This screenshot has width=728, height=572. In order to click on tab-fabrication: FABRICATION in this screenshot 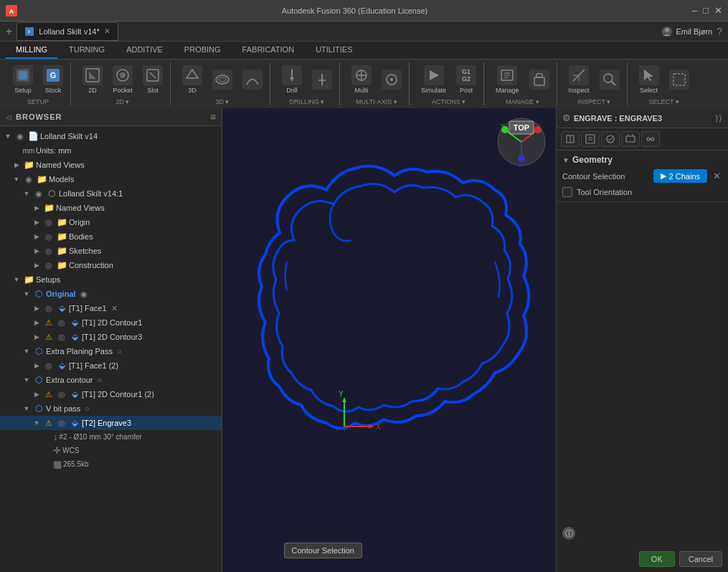, I will do `click(268, 50)`.